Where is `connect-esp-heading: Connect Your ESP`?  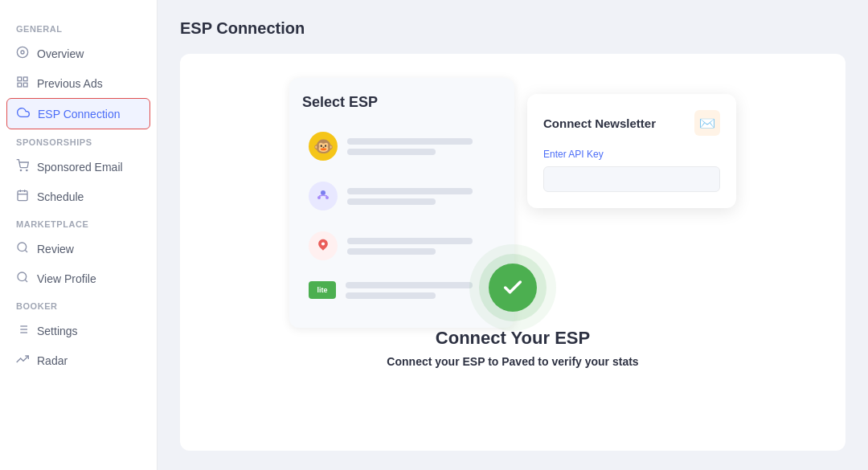 connect-esp-heading: Connect Your ESP is located at coordinates (513, 338).